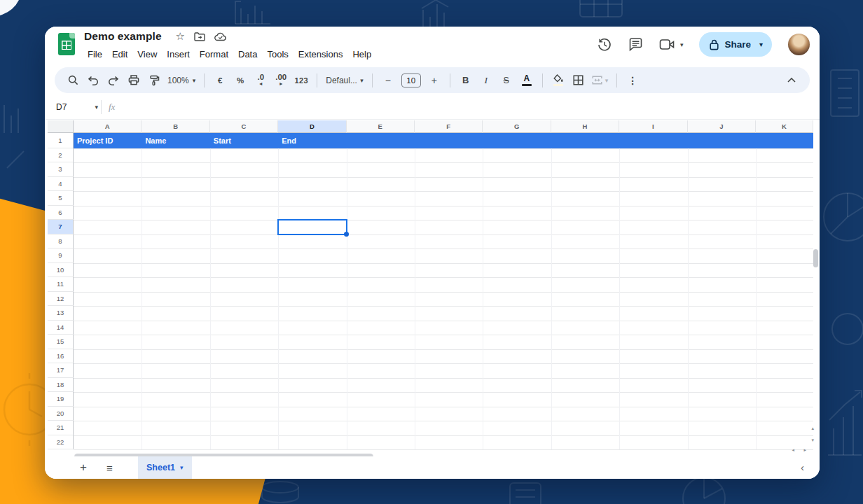  I want to click on star-icon: ☆, so click(181, 36).